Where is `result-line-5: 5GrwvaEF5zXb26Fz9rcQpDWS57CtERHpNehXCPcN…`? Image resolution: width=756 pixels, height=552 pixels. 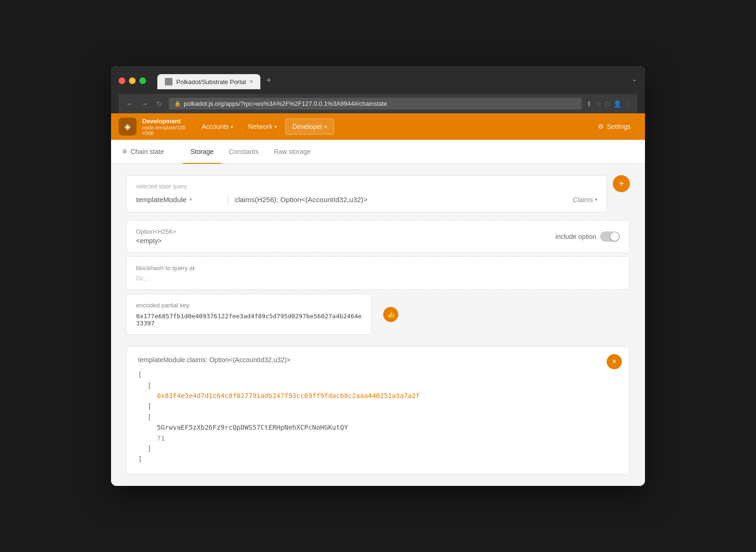 result-line-5: 5GrwvaEF5zXb26Fz9rcQpDWS57CtERHpNehXCPcN… is located at coordinates (387, 427).